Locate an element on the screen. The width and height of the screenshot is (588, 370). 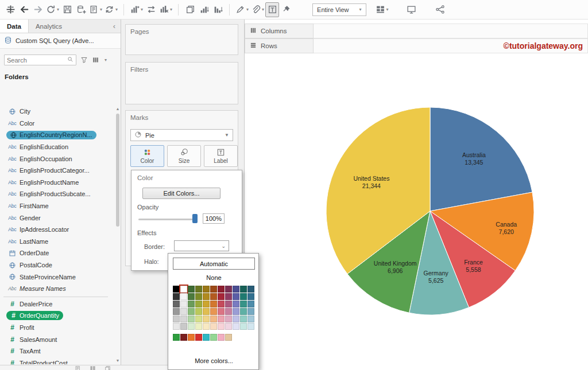
field-row: AbcMeasure Names is located at coordinates (56, 289).